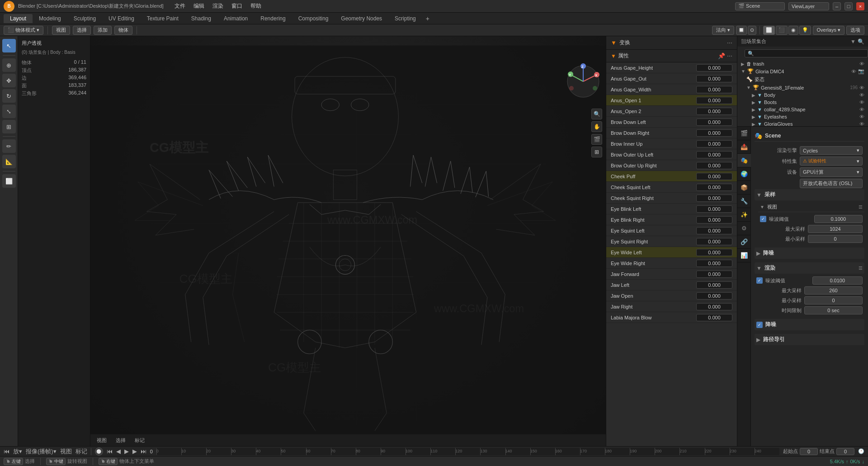 This screenshot has width=868, height=466. Describe the element at coordinates (9, 96) in the screenshot. I see `rotate-tool-btn: ↻` at that location.